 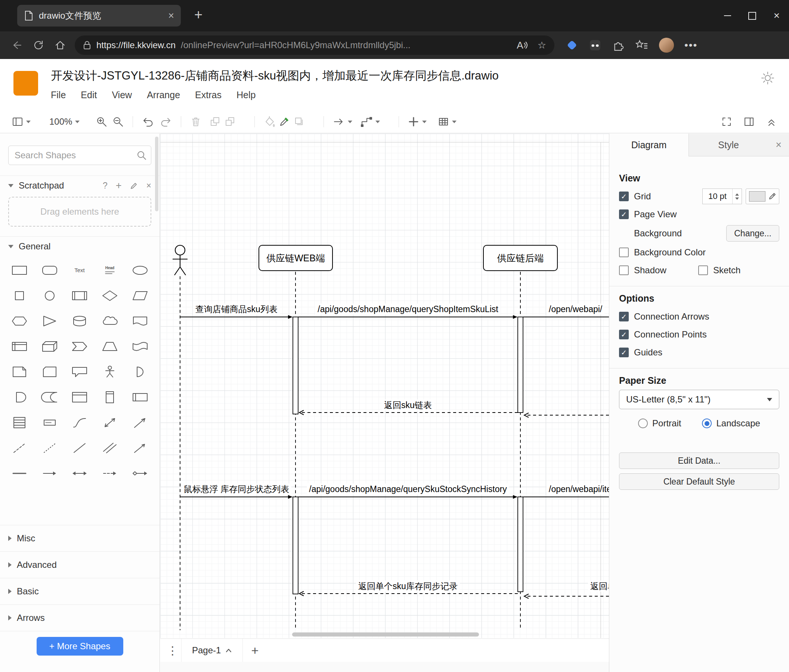 What do you see at coordinates (315, 45) in the screenshot?
I see `url-field: https://file.kkview.cn /onlinePreview?ur…` at bounding box center [315, 45].